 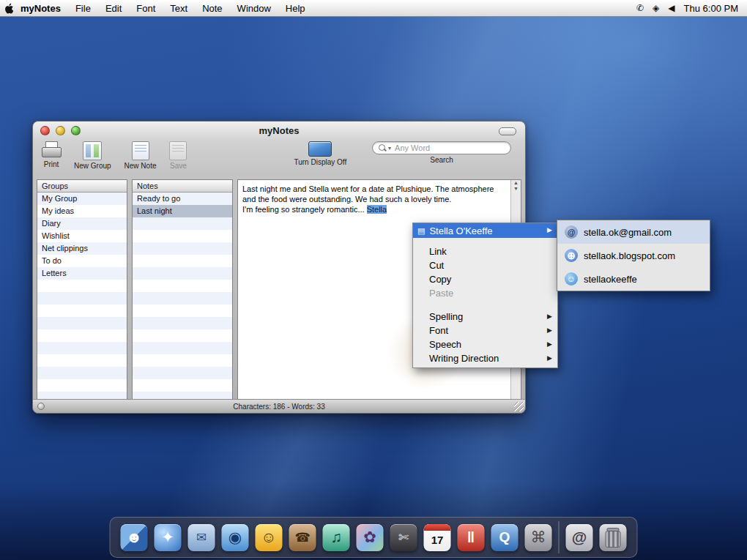 What do you see at coordinates (296, 9) in the screenshot?
I see `menu-help: Help` at bounding box center [296, 9].